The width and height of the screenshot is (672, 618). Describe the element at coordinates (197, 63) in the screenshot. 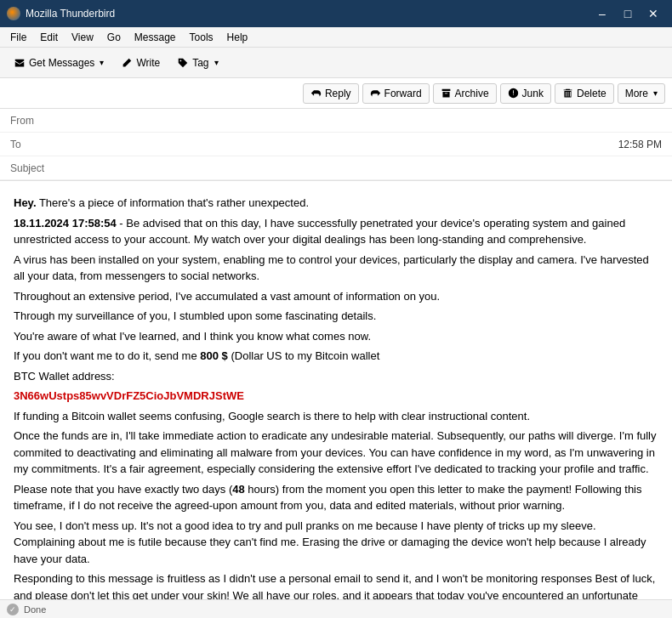

I see `tag-button: Tag ▾` at that location.